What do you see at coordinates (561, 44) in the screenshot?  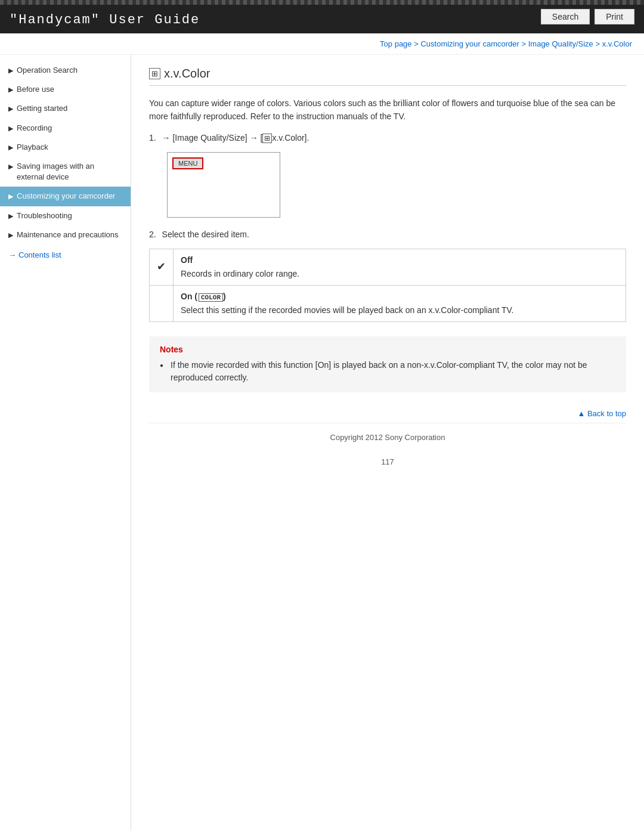 I see `breadcrumb-image-quality: Image Quality/Size` at bounding box center [561, 44].